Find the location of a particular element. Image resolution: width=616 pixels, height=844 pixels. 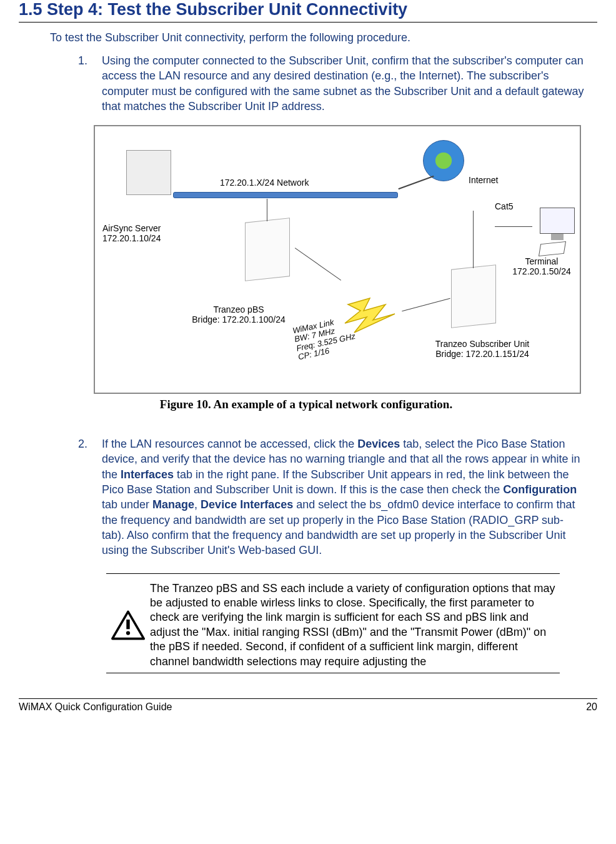

terminal-icon is located at coordinates (557, 229).